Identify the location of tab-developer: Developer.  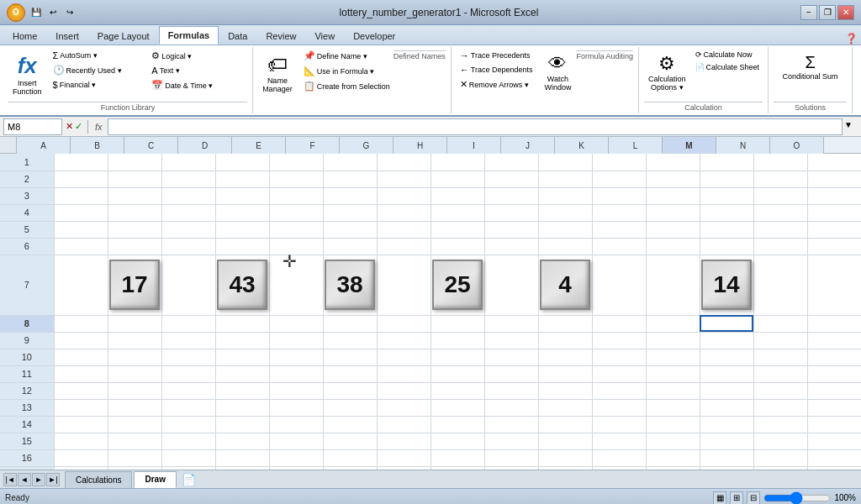
(374, 35).